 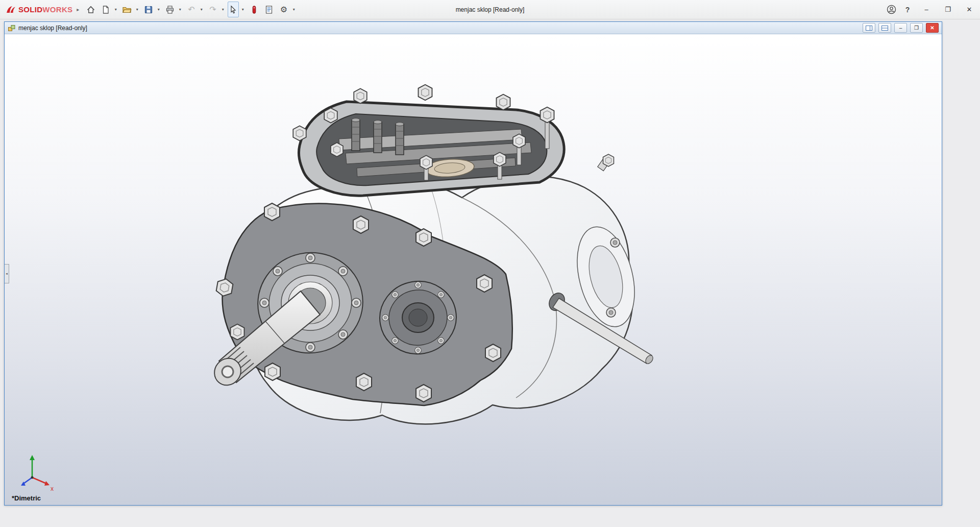 What do you see at coordinates (885, 28) in the screenshot?
I see `pane-split-icon` at bounding box center [885, 28].